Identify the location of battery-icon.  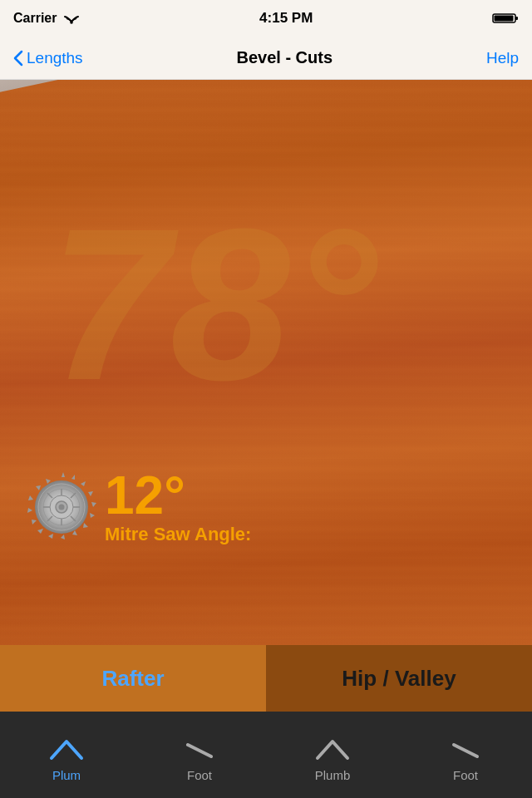
(505, 18).